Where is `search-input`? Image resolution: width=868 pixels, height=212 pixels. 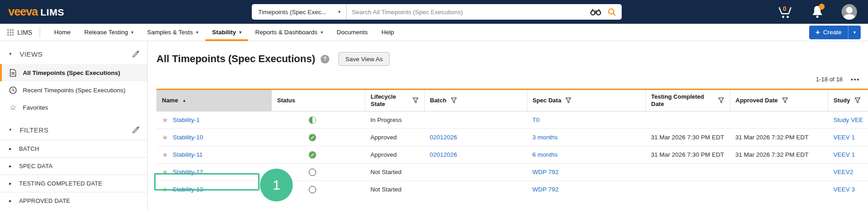
search-input is located at coordinates (468, 12).